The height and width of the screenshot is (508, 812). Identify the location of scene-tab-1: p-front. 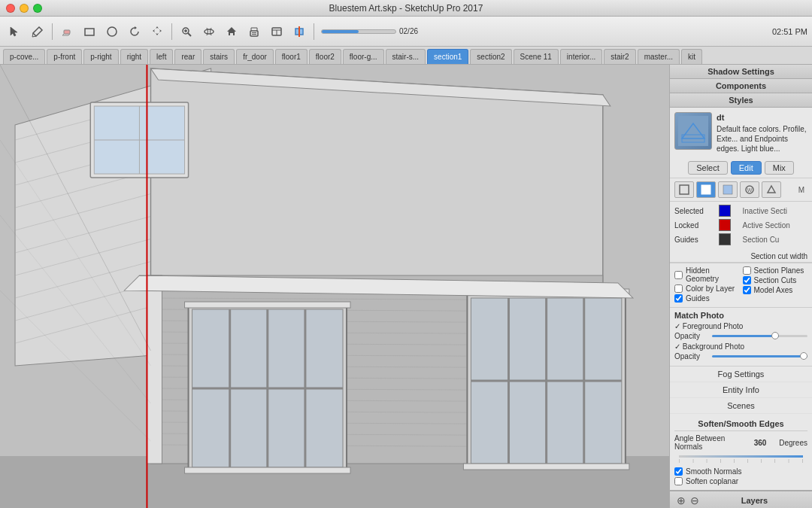
(65, 56).